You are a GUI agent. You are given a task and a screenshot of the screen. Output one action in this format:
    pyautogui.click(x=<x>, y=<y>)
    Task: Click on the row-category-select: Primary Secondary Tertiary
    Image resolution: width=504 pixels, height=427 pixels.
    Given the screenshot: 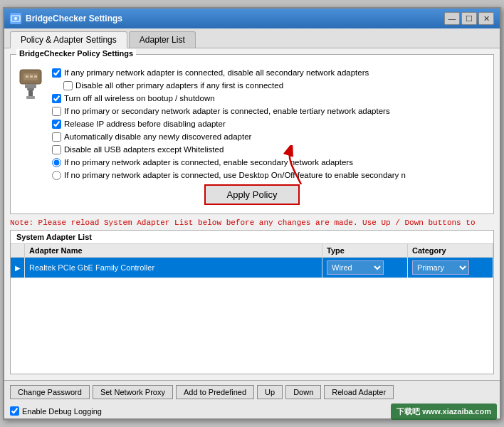 What is the action you would take?
    pyautogui.click(x=441, y=268)
    